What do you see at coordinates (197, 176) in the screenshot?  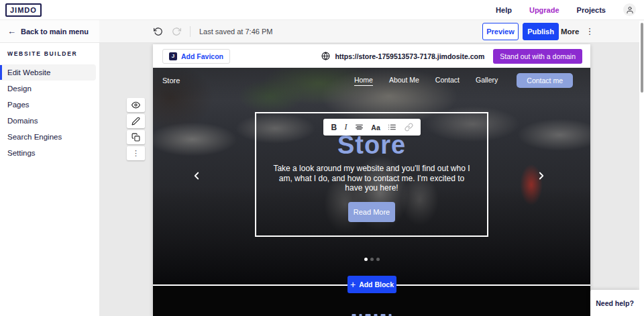 I see `carousel-prev-icon` at bounding box center [197, 176].